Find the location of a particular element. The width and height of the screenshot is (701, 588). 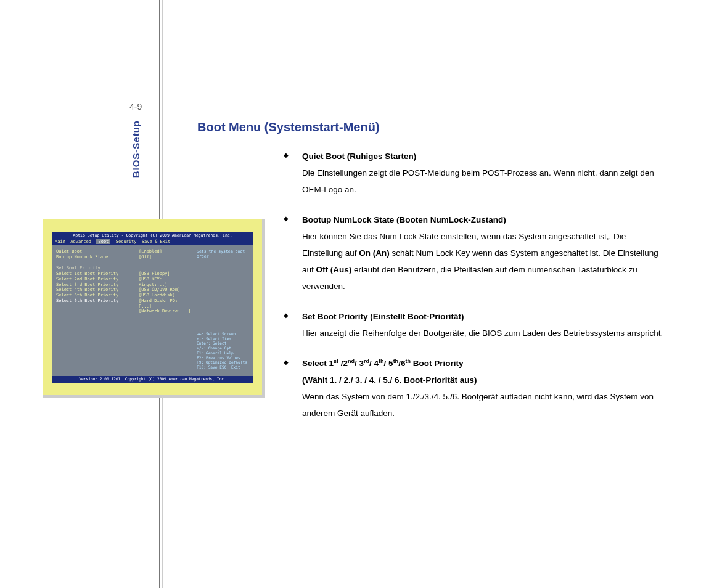

item-text: Die Einstellungen zeigt die POST-Meldung… is located at coordinates (484, 181).